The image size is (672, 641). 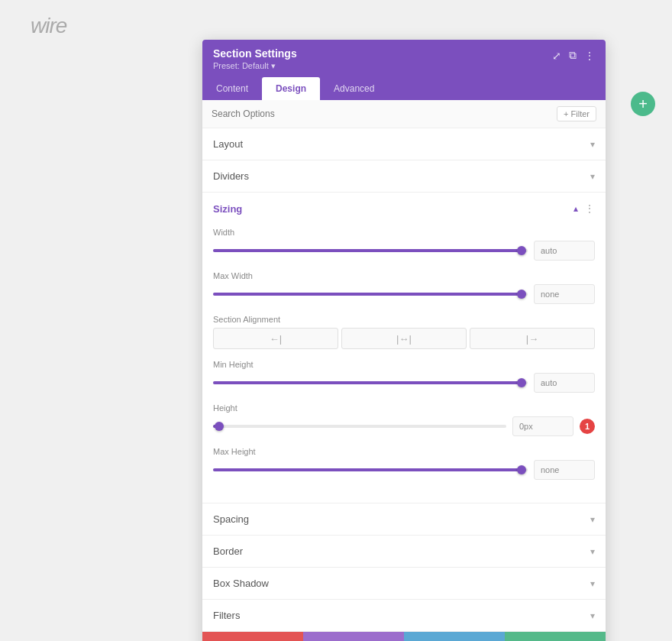 I want to click on max-width-fill, so click(x=367, y=294).